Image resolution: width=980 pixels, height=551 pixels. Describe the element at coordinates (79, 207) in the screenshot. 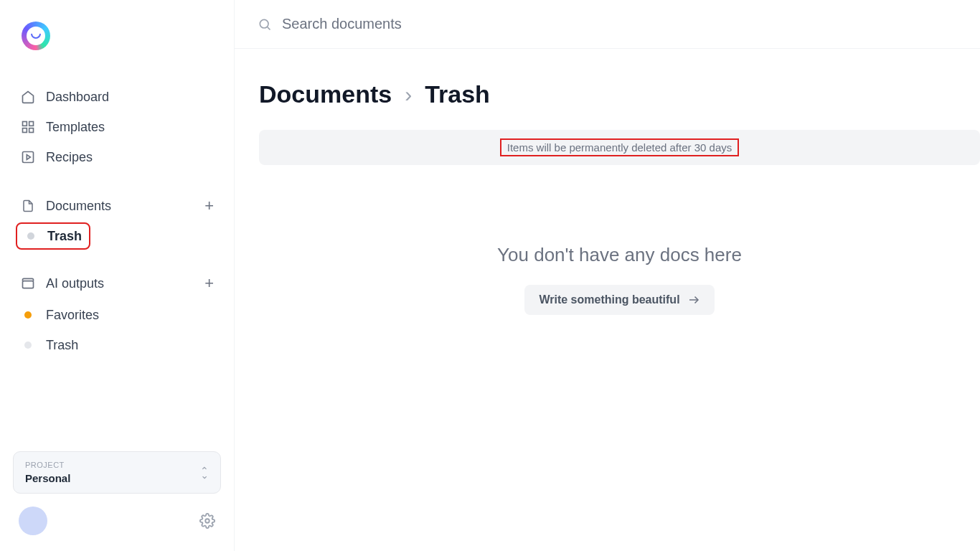

I see `label: Documents` at that location.